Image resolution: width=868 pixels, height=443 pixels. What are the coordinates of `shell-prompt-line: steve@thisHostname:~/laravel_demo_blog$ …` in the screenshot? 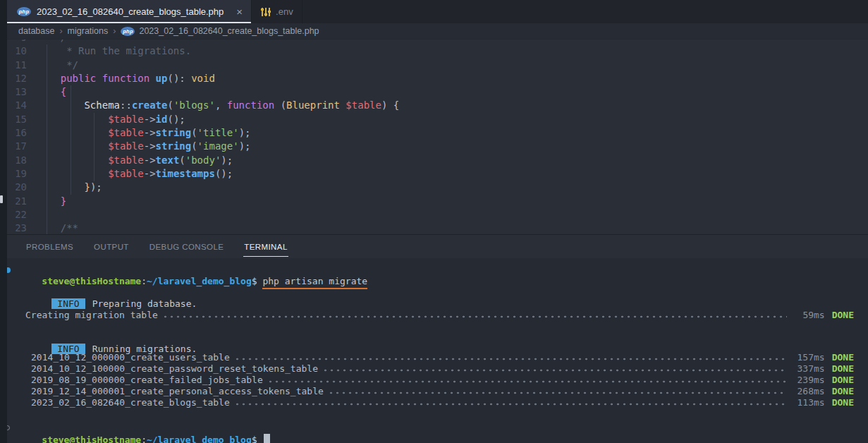 It's located at (437, 270).